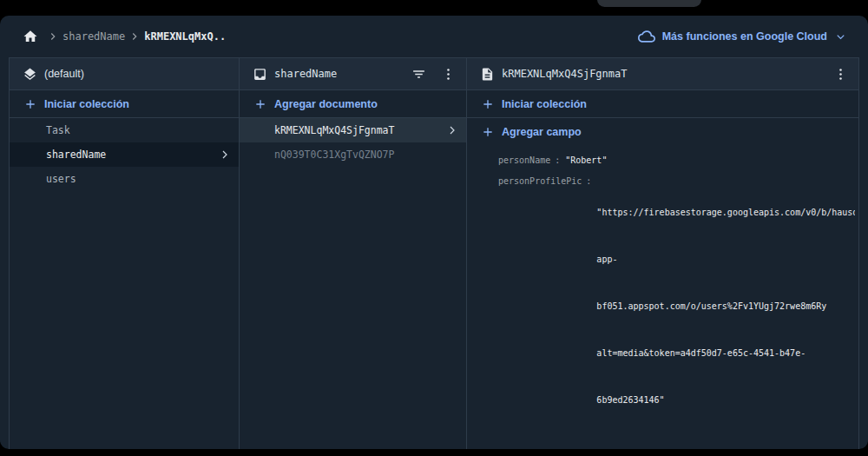 The width and height of the screenshot is (868, 456). What do you see at coordinates (352, 155) in the screenshot?
I see `document-item: nQ039T0C31XgTvQZNO7P` at bounding box center [352, 155].